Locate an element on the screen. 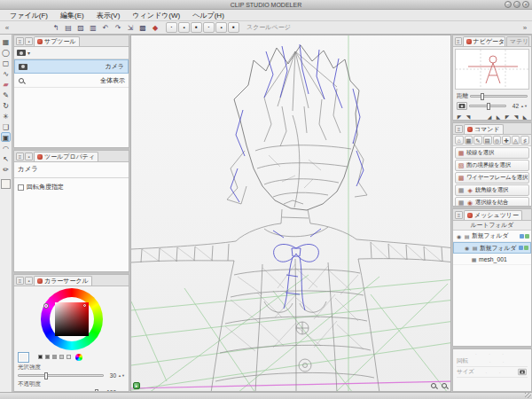 The height and width of the screenshot is (399, 532). distance-slider is located at coordinates (498, 96).